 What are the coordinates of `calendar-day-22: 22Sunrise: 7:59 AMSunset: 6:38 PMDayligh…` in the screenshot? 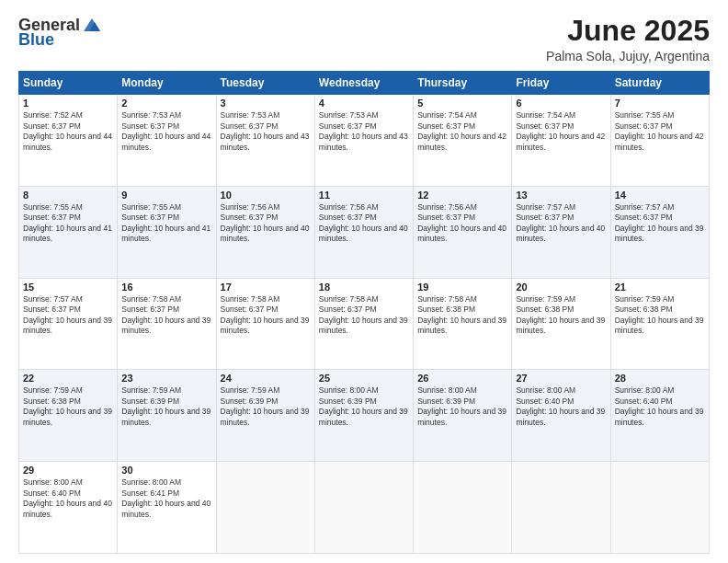 It's located at (68, 416).